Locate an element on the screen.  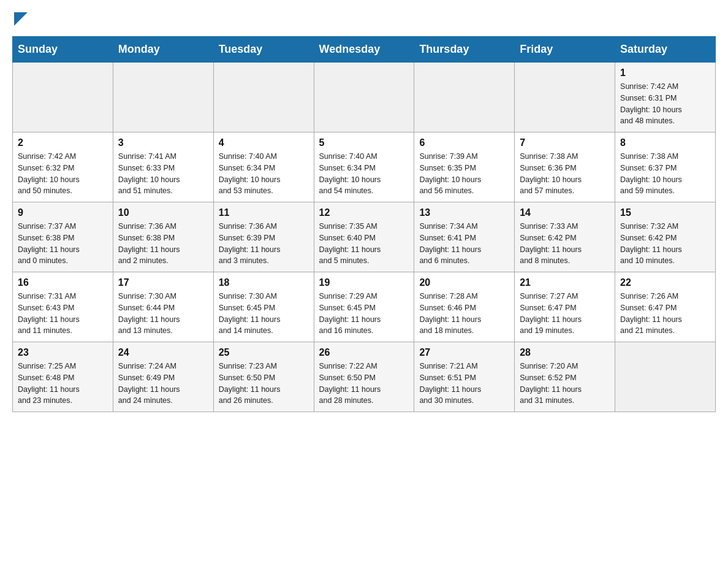
day-info: Sunrise: 7:26 AM Sunset: 6:47 PM Dayligh… is located at coordinates (665, 314).